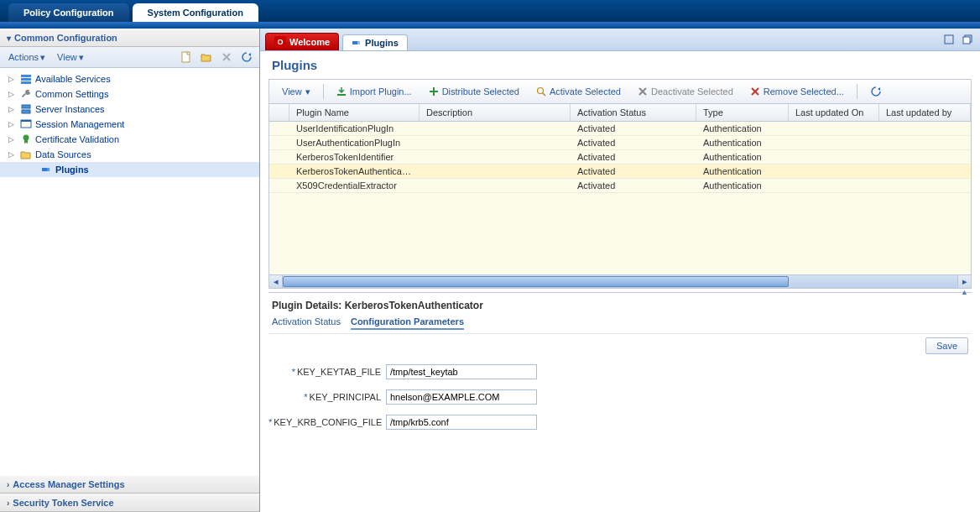 The height and width of the screenshot is (512, 980). Describe the element at coordinates (186, 57) in the screenshot. I see `new-icon` at that location.